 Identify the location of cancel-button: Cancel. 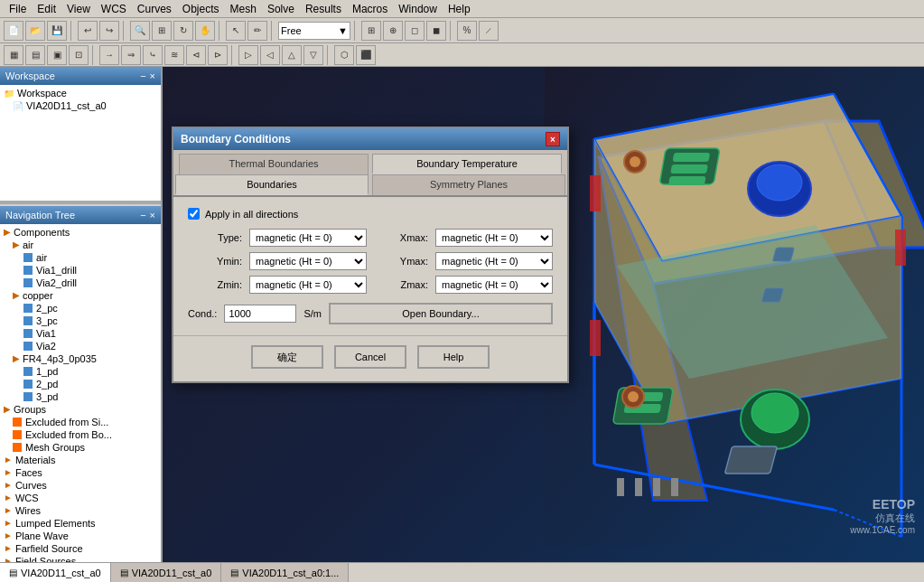
(370, 357).